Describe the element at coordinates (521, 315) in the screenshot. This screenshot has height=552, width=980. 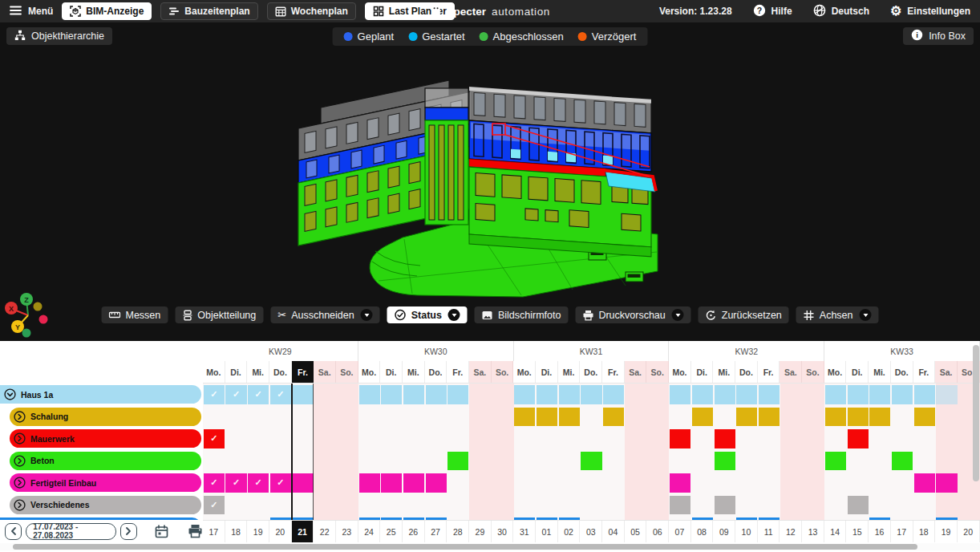
I see `tool-bildschirmfoto-button: Bildschirmfoto` at that location.